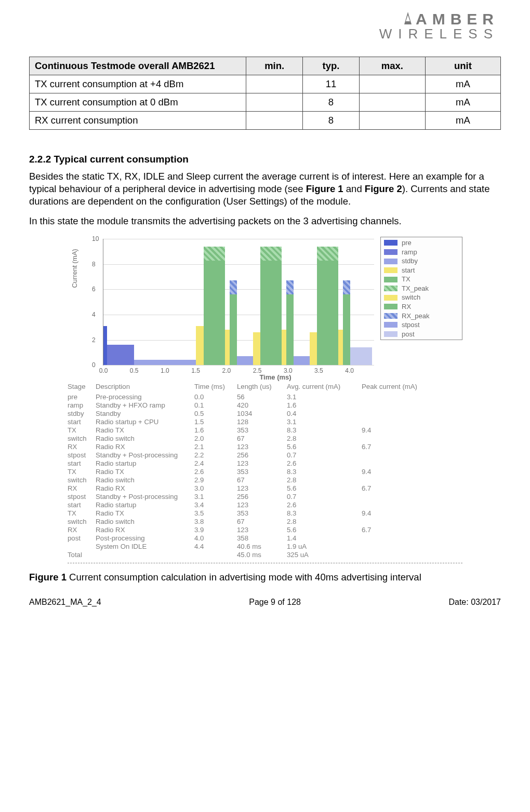 The width and height of the screenshot is (530, 812). What do you see at coordinates (94, 365) in the screenshot?
I see `y-tick: 0` at bounding box center [94, 365].